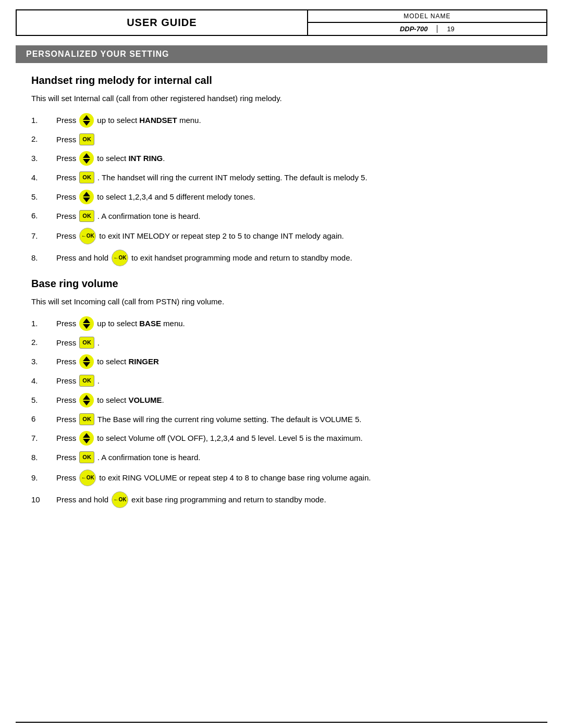 This screenshot has width=563, height=728. Describe the element at coordinates (282, 438) in the screenshot. I see `base-step-7: 7. Press to select Volume off (VOL OFF),…` at that location.